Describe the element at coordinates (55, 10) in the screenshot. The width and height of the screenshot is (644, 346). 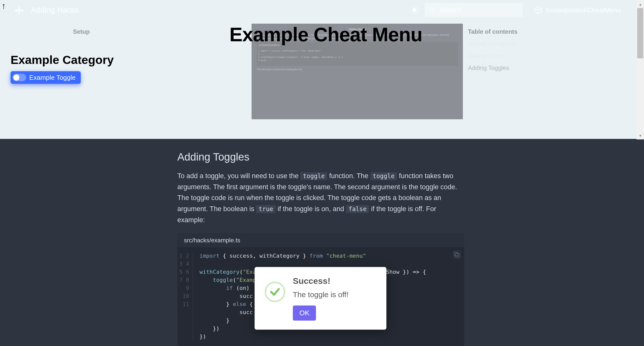
I see `page-title: Adding Hacks` at that location.